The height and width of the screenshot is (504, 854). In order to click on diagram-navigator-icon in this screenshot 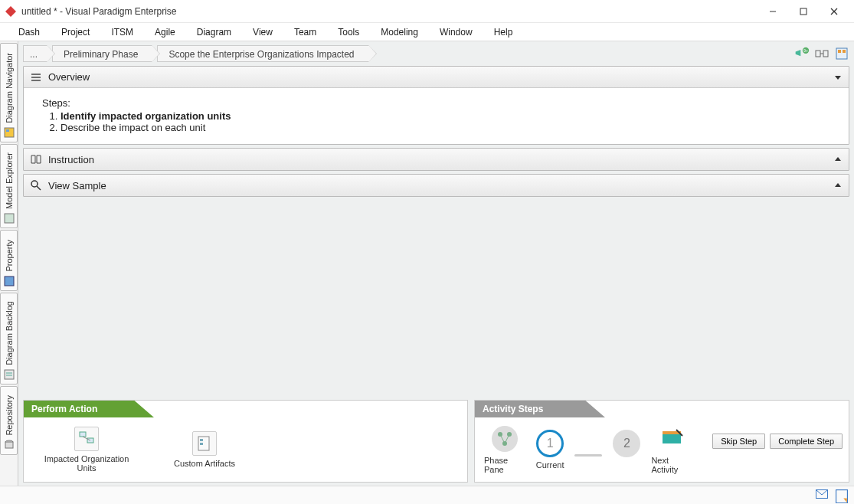, I will do `click(9, 133)`.